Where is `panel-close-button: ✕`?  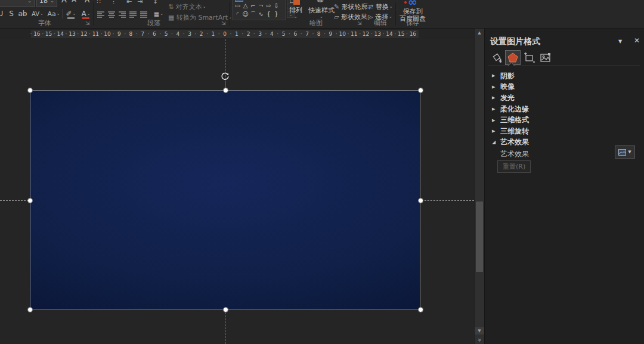
panel-close-button: ✕ is located at coordinates (637, 41).